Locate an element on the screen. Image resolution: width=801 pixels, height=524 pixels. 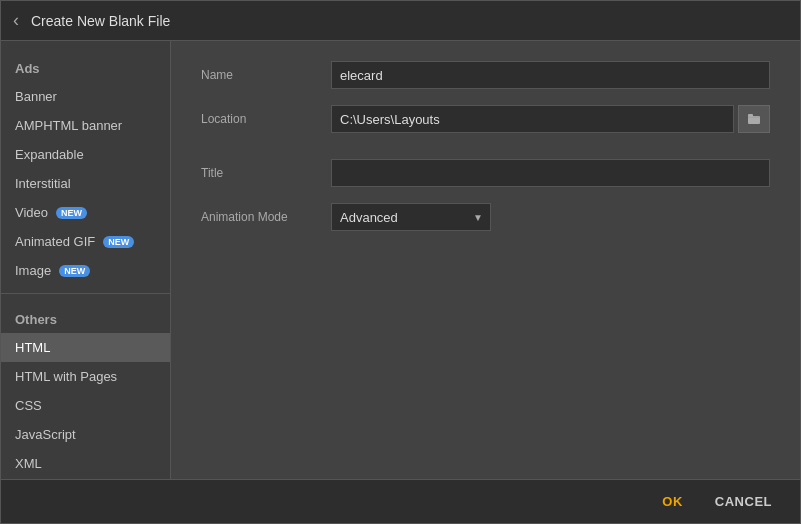
sidebar-item-label: AMPHTML banner is located at coordinates (68, 126).